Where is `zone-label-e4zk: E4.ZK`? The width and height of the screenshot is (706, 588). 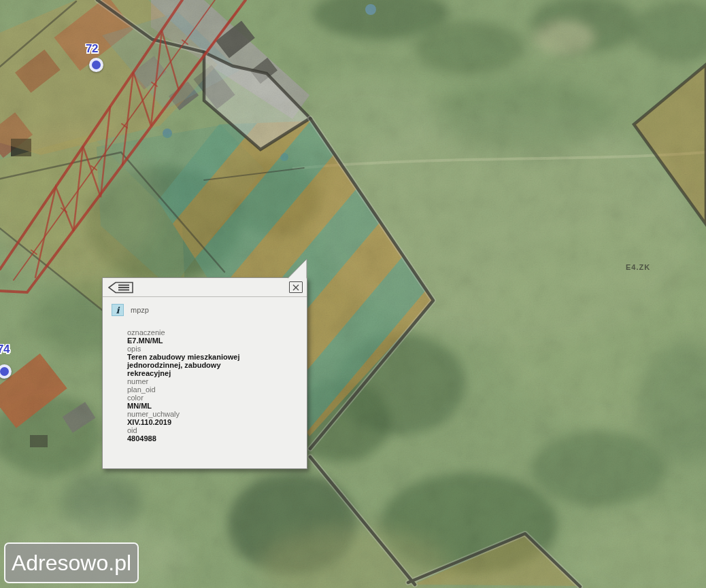 zone-label-e4zk: E4.ZK is located at coordinates (638, 267).